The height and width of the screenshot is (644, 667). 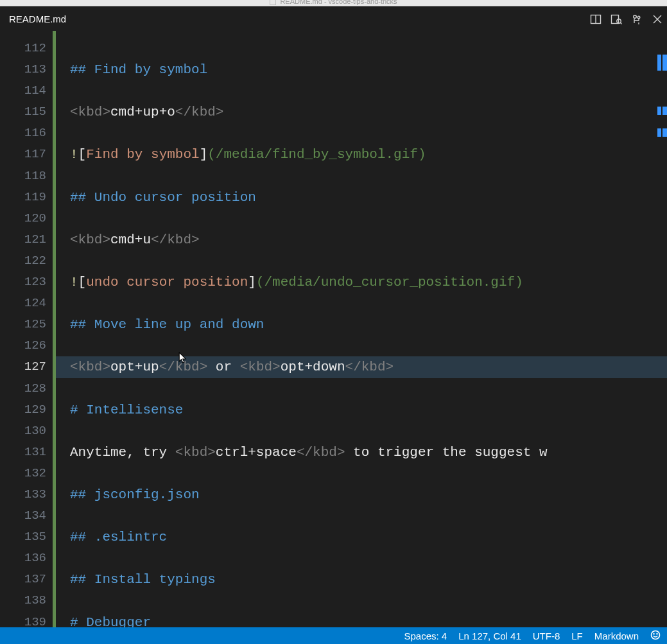 What do you see at coordinates (26, 49) in the screenshot?
I see `line-number: 112` at bounding box center [26, 49].